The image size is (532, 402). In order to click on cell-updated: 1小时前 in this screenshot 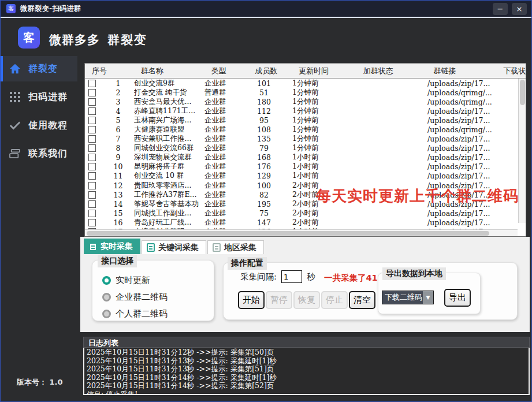, I will do `click(325, 166)`.